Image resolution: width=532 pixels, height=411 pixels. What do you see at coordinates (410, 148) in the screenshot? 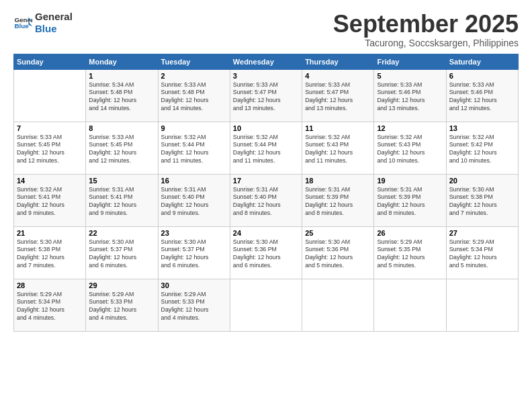
I see `calendar-cell: 12Sunrise: 5:32 AMSunset: 5:43 PMDayligh…` at bounding box center [410, 148].